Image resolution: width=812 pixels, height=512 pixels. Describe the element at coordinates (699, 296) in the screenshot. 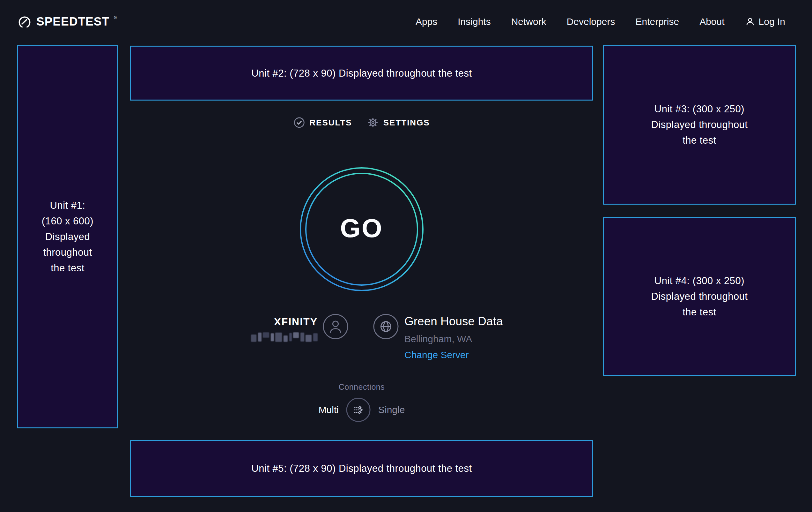

I see `ad-unit-4: Unit #4: (300 x 250) Displayed throughou…` at that location.